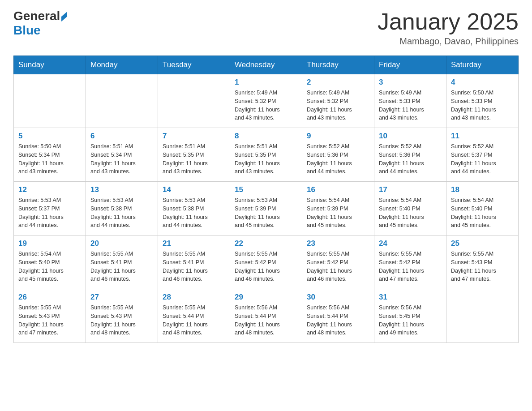 Image resolution: width=532 pixels, height=411 pixels. Describe the element at coordinates (50, 297) in the screenshot. I see `day-number: 26` at that location.